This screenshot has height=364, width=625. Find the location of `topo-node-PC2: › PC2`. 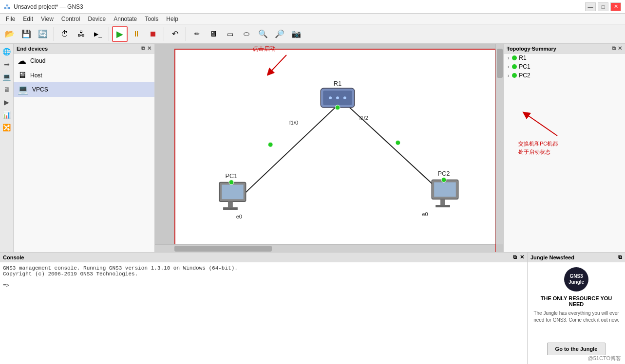

topo-node-PC2: › PC2 is located at coordinates (564, 75).